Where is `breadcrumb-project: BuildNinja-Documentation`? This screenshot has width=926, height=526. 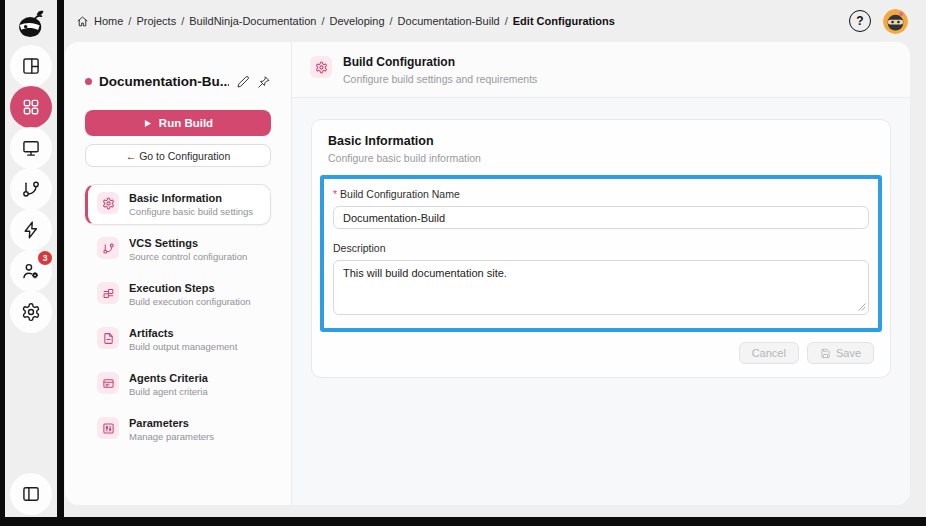
breadcrumb-project: BuildNinja-Documentation is located at coordinates (252, 21).